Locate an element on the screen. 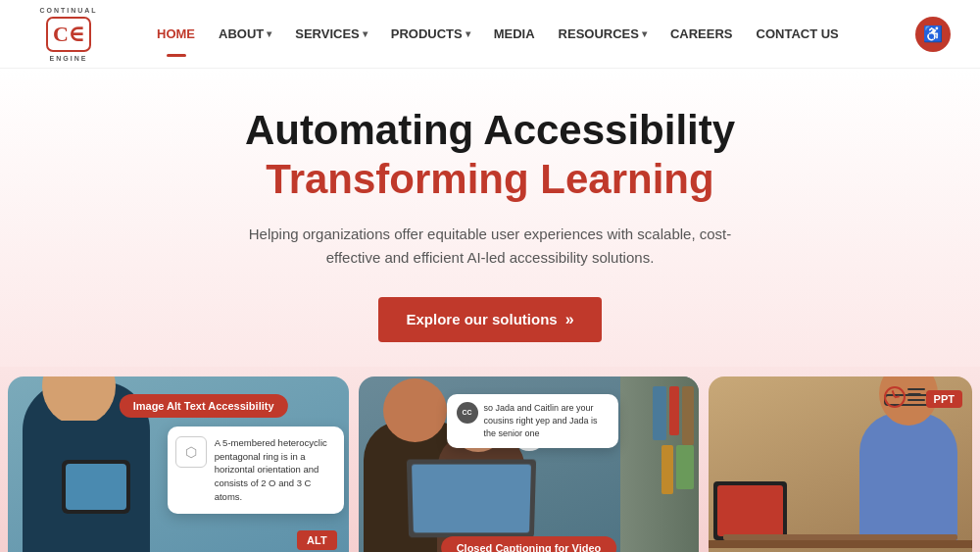  nav-products: PRODUCTS ▾ is located at coordinates (431, 33).